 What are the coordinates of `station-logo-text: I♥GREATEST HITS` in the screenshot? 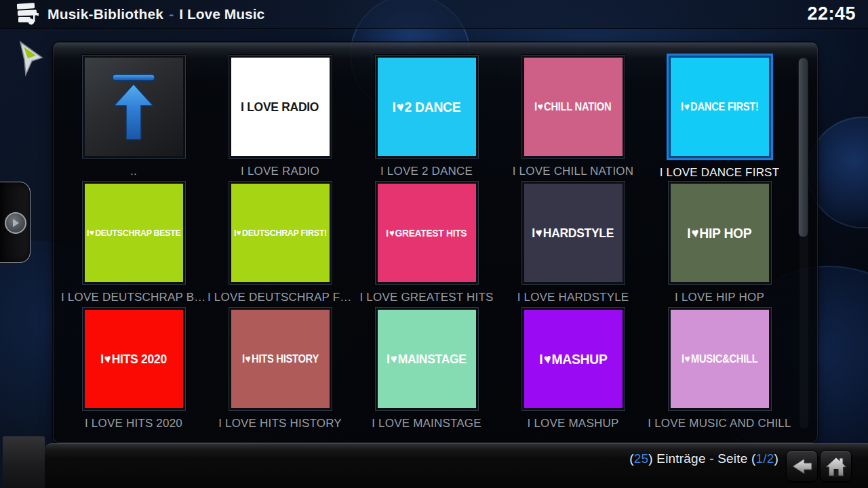 It's located at (426, 233).